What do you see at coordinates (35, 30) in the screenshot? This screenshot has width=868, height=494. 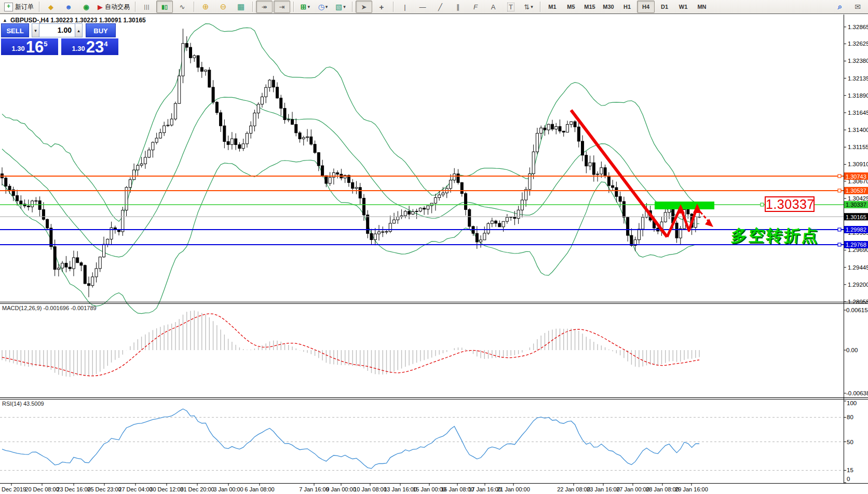 I see `volume-down-button: ▾` at bounding box center [35, 30].